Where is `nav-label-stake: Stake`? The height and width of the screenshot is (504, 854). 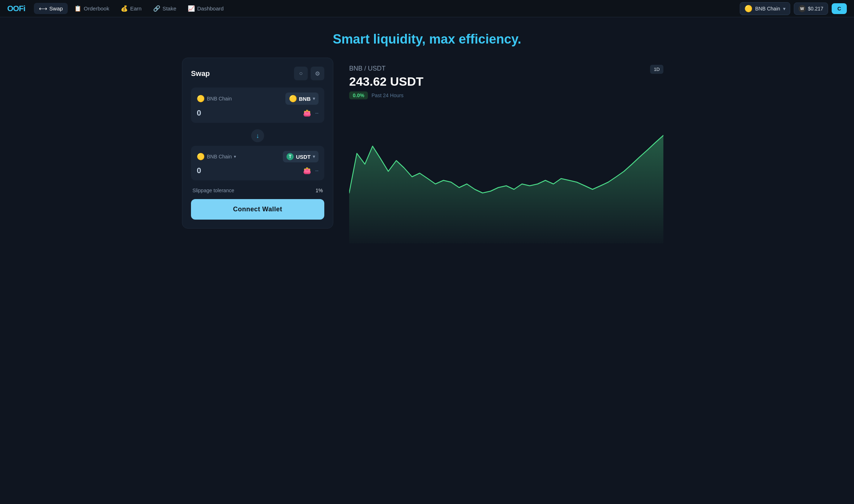 nav-label-stake: Stake is located at coordinates (169, 9).